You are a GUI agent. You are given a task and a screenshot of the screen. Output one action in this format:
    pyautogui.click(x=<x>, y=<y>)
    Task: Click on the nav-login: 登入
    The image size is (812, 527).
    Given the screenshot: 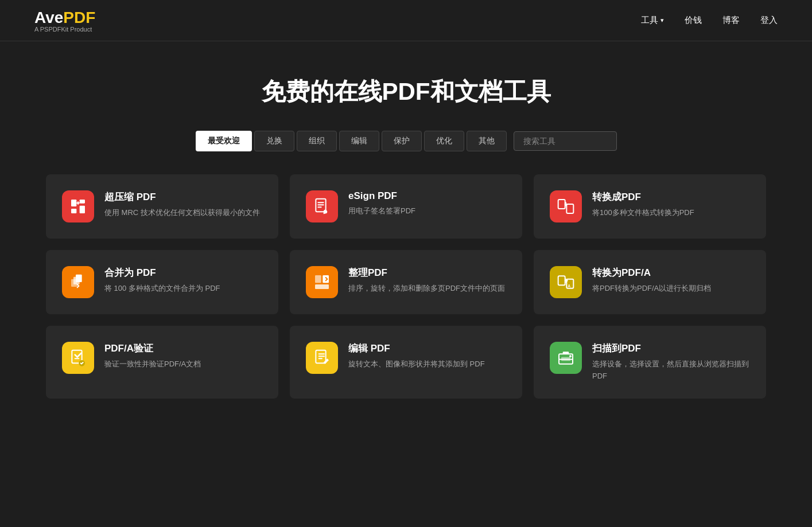 What is the action you would take?
    pyautogui.click(x=769, y=21)
    